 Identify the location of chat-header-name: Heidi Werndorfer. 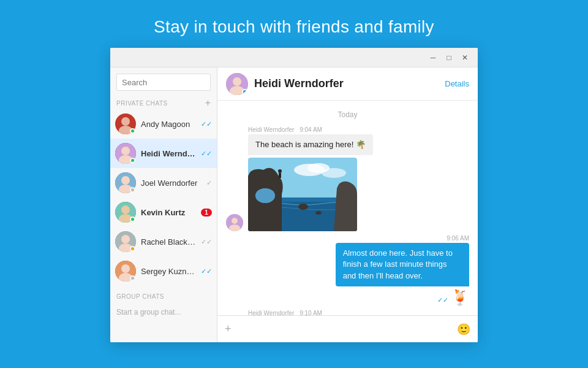
(349, 83).